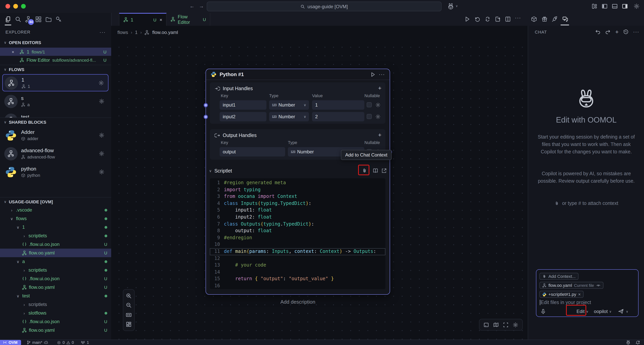 The width and height of the screenshot is (644, 345). Describe the element at coordinates (566, 302) in the screenshot. I see `chat-text-input: Edit files in your project` at that location.